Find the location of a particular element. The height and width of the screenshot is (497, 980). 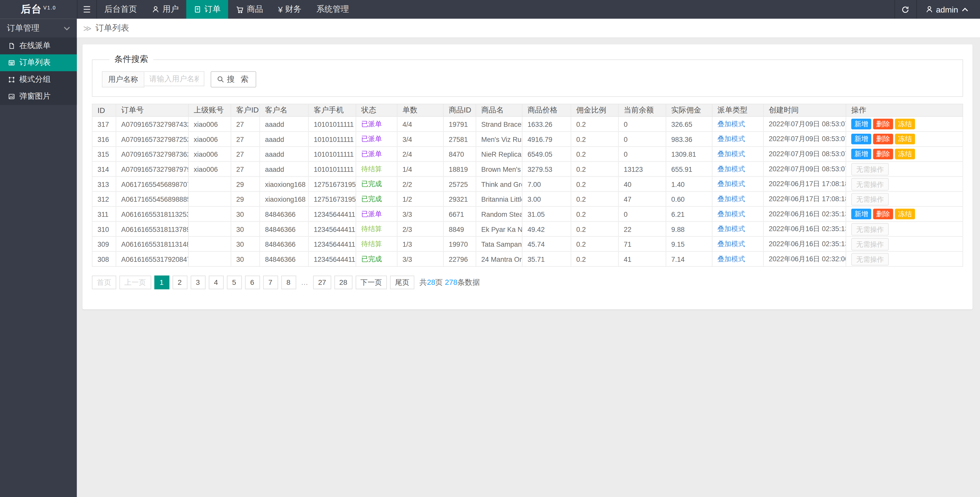

sidebar-group-order-management: 订单管理 is located at coordinates (38, 28).